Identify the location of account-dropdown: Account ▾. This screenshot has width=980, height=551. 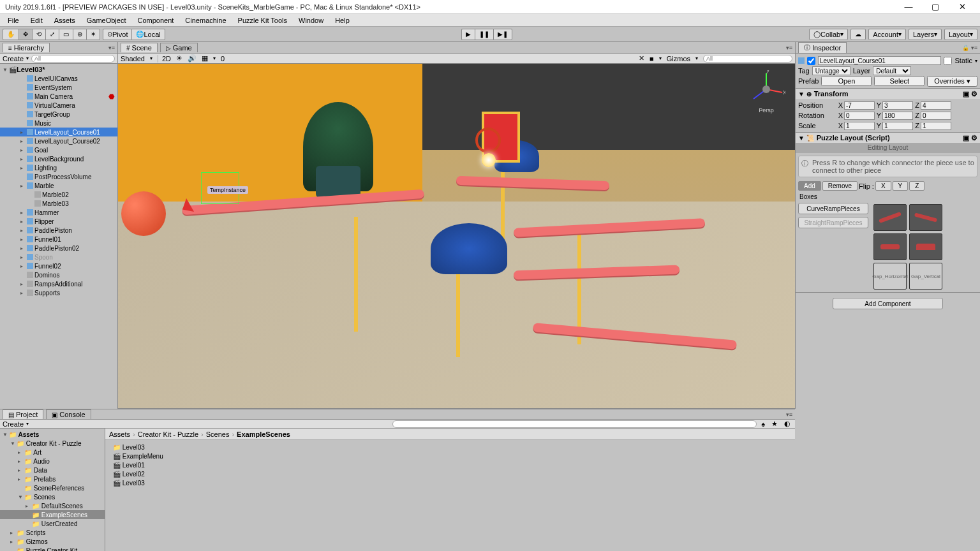
(887, 34).